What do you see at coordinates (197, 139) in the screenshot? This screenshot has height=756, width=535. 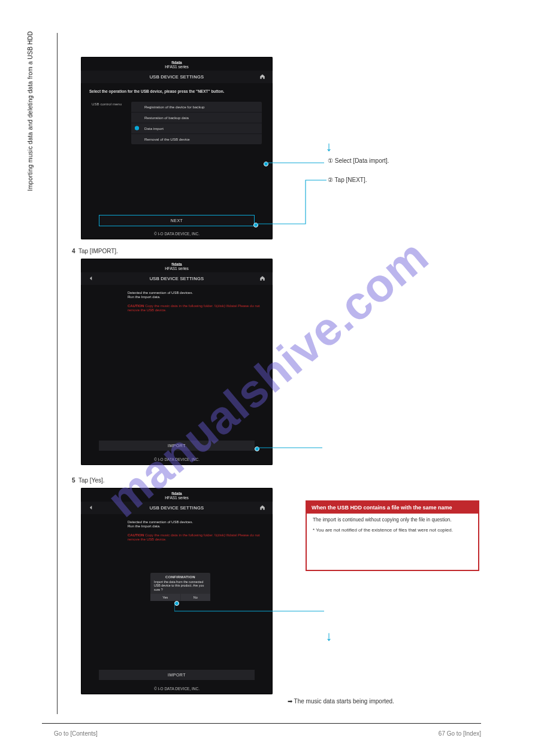 I see `opt-remove-usb: Removal of the USB device` at bounding box center [197, 139].